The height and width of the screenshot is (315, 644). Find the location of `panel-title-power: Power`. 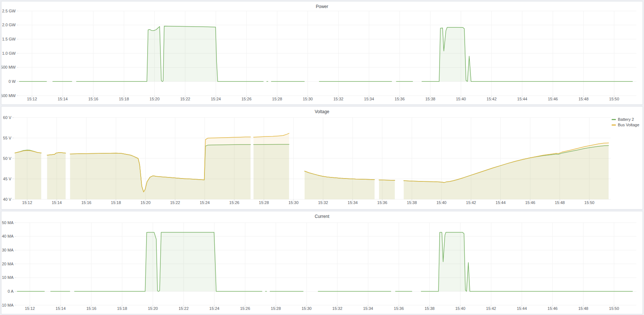

panel-title-power: Power is located at coordinates (322, 7).